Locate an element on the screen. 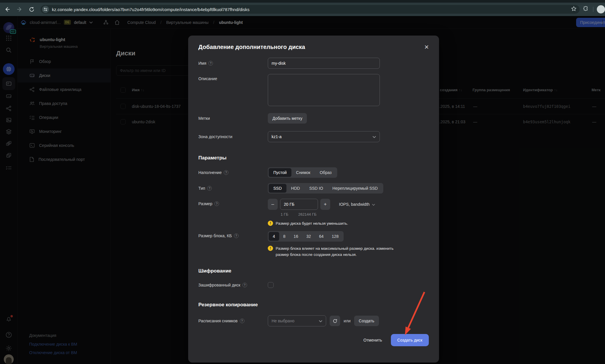  back-icon is located at coordinates (7, 9).